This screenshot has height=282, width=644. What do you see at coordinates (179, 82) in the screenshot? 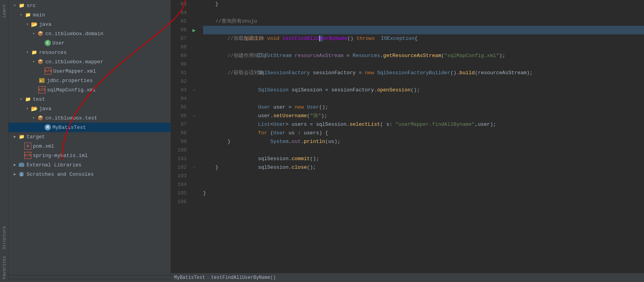
I see `ln-92: 92` at bounding box center [179, 82].